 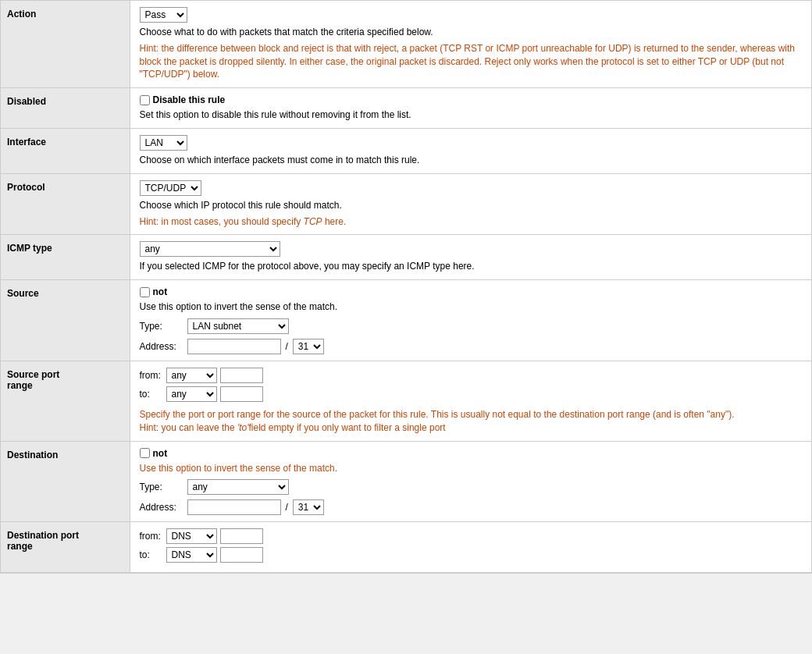 I want to click on disabled-content: Disable this rule Set this option to dis…, so click(x=470, y=108).